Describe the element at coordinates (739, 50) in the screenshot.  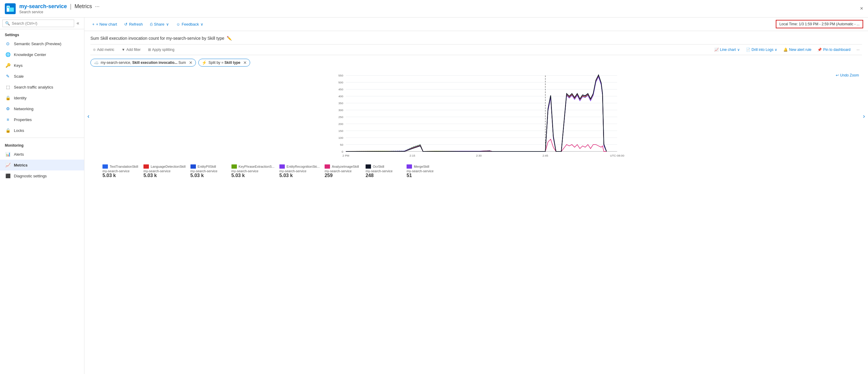
I see `line-chart-chevron: ∨` at that location.